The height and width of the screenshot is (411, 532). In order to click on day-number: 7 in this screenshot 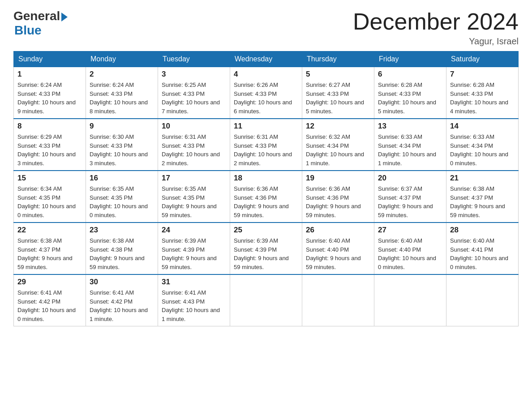, I will do `click(482, 74)`.